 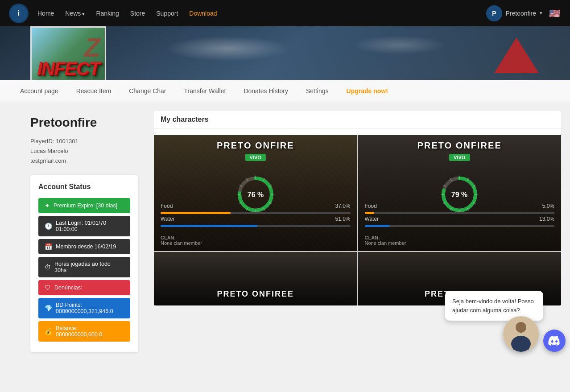 What do you see at coordinates (84, 161) in the screenshot?
I see `player-email: testgmail.com` at bounding box center [84, 161].